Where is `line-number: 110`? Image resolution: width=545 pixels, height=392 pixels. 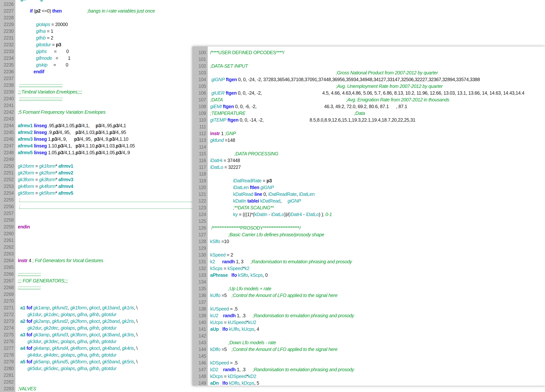
line-number: 110 is located at coordinates (200, 120).